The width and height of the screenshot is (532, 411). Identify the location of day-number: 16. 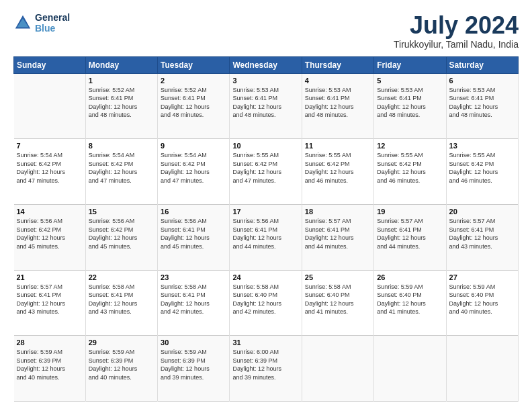
(193, 212).